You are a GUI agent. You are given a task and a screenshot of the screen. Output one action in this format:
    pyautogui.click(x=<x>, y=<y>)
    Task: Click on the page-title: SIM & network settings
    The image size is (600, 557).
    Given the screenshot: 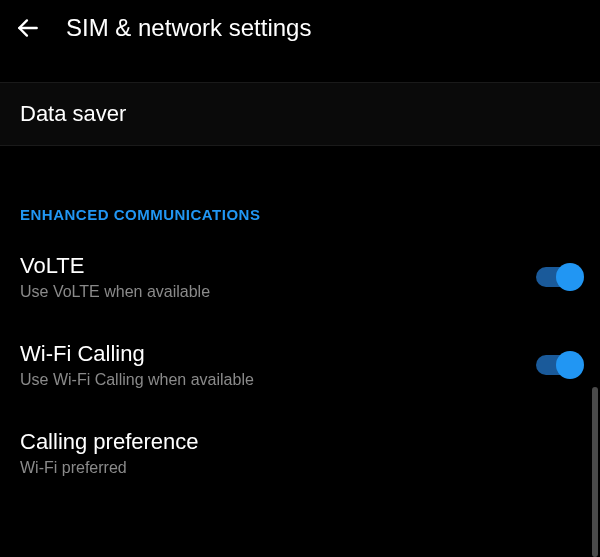 What is the action you would take?
    pyautogui.click(x=188, y=28)
    